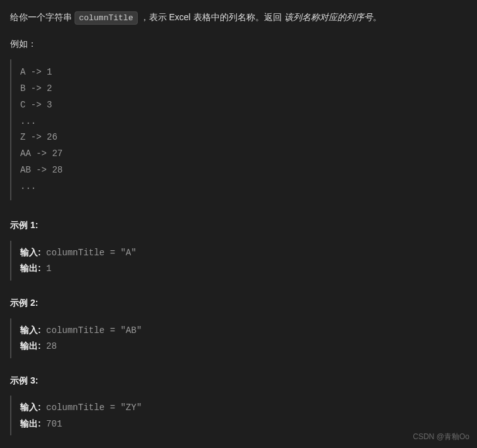  Describe the element at coordinates (244, 346) in the screenshot. I see `example-2-output: 输出: 28` at that location.